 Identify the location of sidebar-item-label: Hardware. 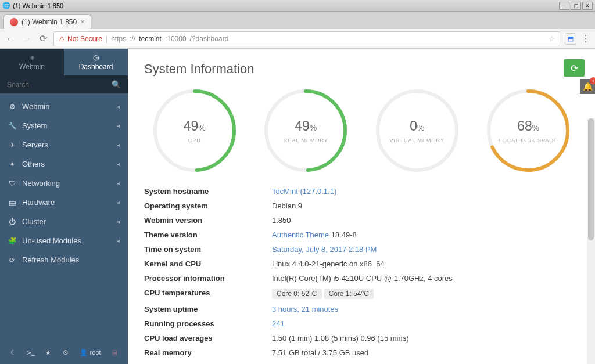
(38, 202).